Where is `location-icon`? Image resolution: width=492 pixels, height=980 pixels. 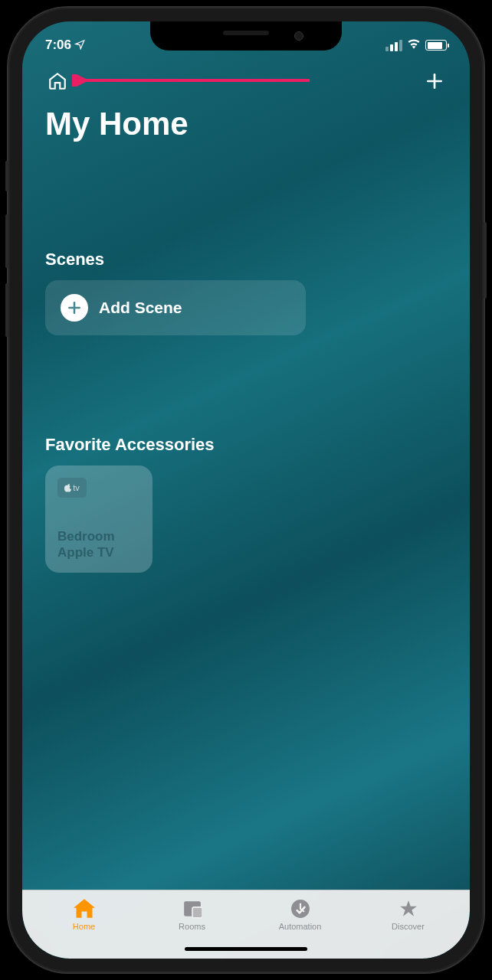
location-icon is located at coordinates (80, 46).